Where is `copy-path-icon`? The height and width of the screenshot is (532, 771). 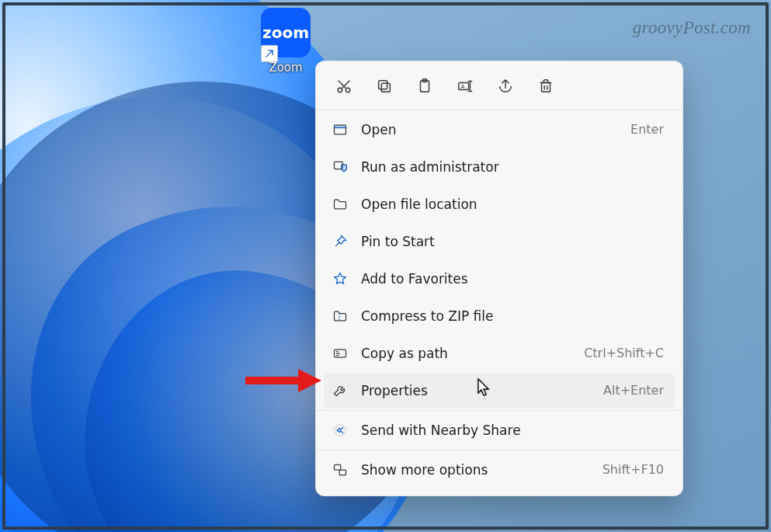
copy-path-icon is located at coordinates (340, 353).